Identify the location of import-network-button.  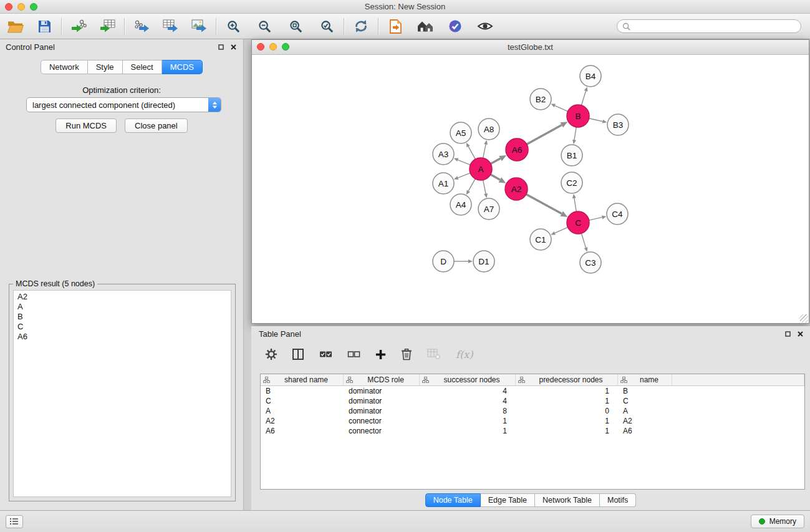
(79, 26).